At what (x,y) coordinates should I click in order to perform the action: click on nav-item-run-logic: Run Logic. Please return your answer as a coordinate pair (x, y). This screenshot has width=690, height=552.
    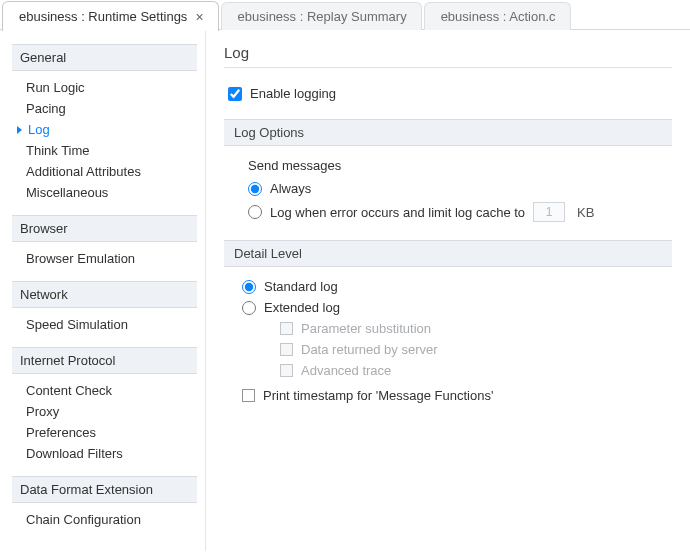
    Looking at the image, I should click on (106, 88).